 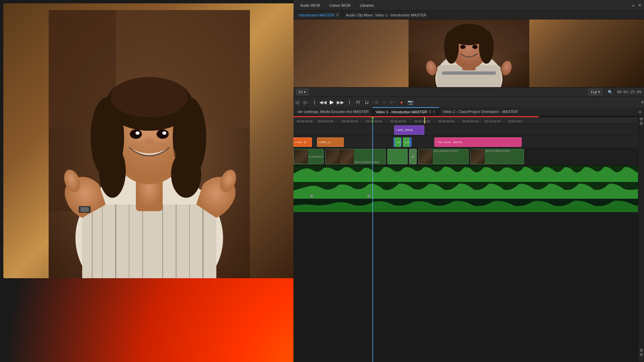 What do you see at coordinates (610, 92) in the screenshot?
I see `zoom-icon: 🔍` at bounding box center [610, 92].